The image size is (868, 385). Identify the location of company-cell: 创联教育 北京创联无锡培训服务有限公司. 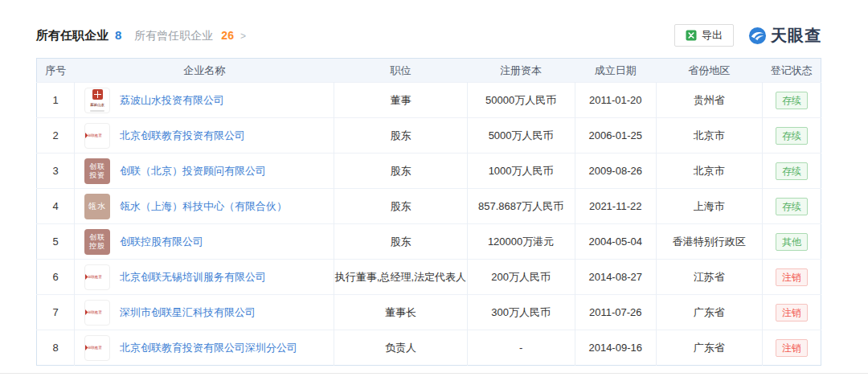
(204, 277).